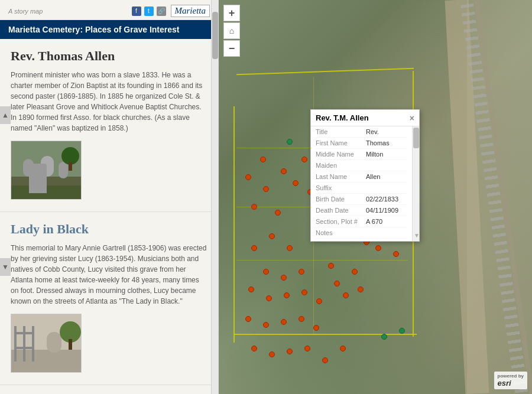 This screenshot has width=532, height=394. What do you see at coordinates (232, 13) in the screenshot?
I see `zoom-in-button: +` at bounding box center [232, 13].